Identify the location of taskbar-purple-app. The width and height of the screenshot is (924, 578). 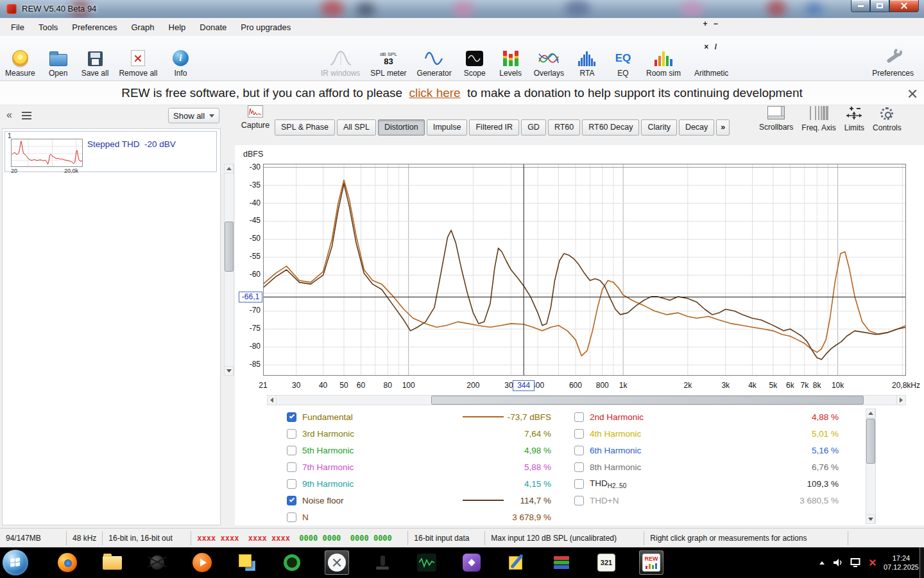
(472, 563).